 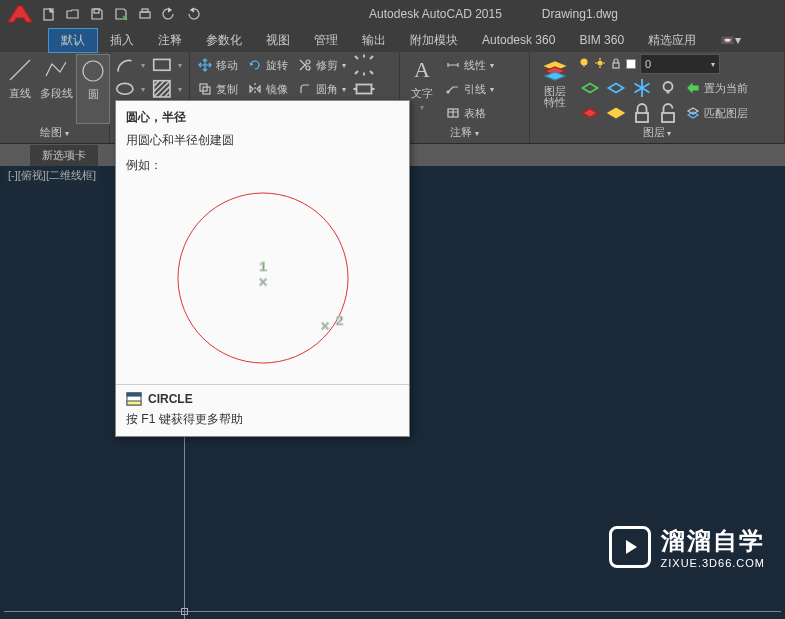 I want to click on match-layer-button: 匹配图层, so click(x=717, y=113).